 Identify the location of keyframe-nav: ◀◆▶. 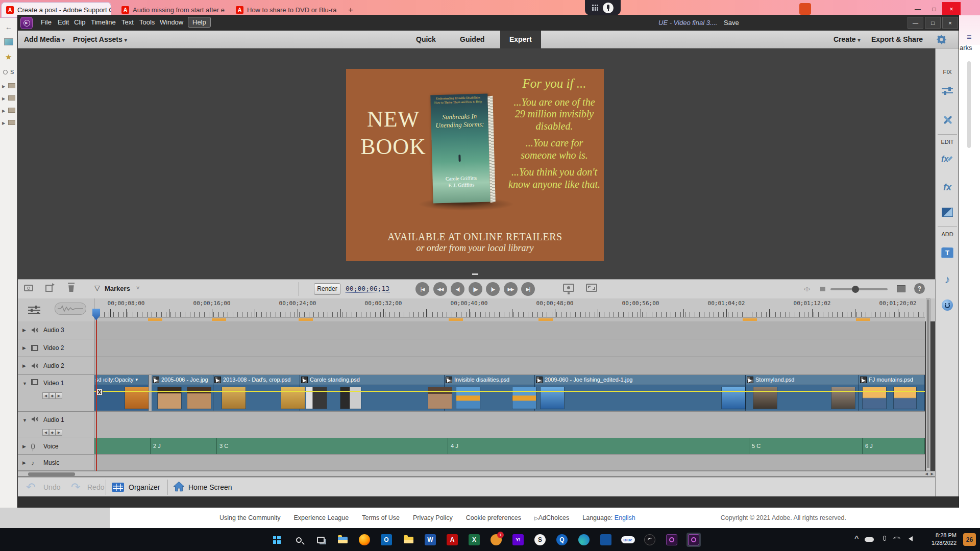
(52, 433).